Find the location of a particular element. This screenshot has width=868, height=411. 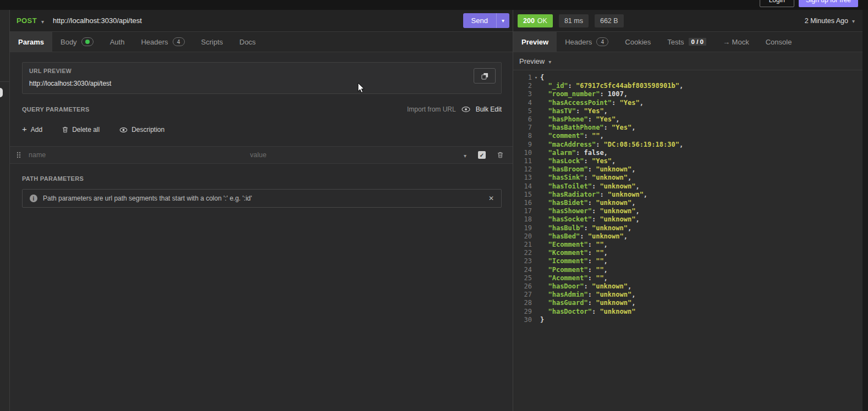

chevron-down-icon is located at coordinates (854, 21).